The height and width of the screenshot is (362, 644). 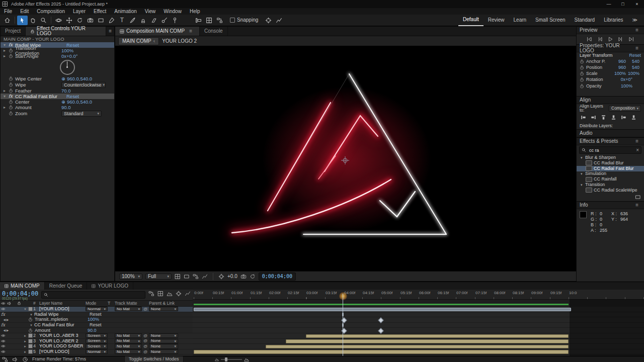 What do you see at coordinates (66, 91) in the screenshot?
I see `prop-value: 70.0` at bounding box center [66, 91].